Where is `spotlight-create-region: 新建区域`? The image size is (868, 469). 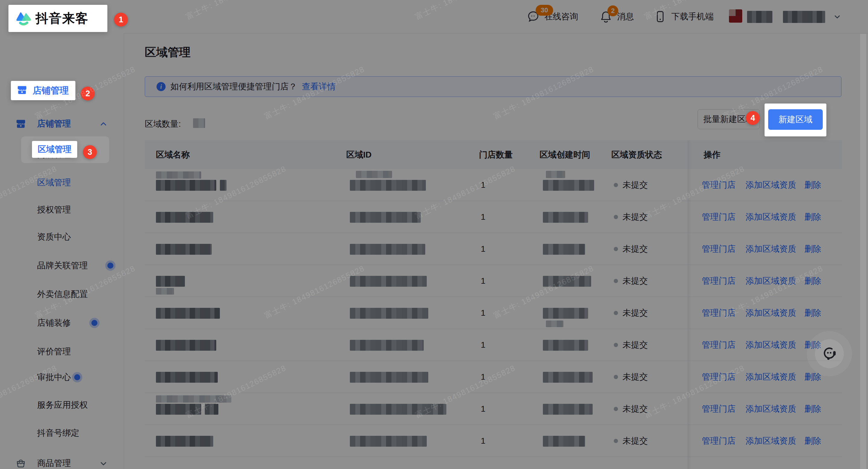 spotlight-create-region: 新建区域 is located at coordinates (795, 120).